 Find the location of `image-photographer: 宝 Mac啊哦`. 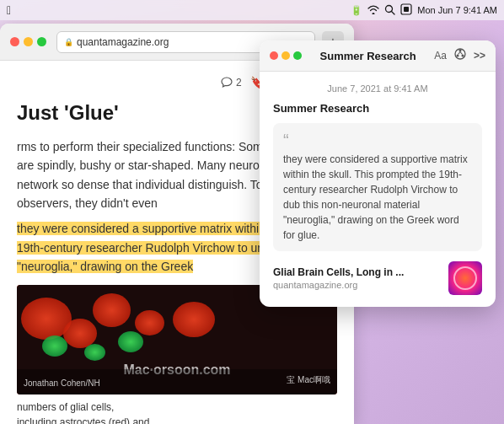

image-photographer: 宝 Mac啊哦 is located at coordinates (308, 380).